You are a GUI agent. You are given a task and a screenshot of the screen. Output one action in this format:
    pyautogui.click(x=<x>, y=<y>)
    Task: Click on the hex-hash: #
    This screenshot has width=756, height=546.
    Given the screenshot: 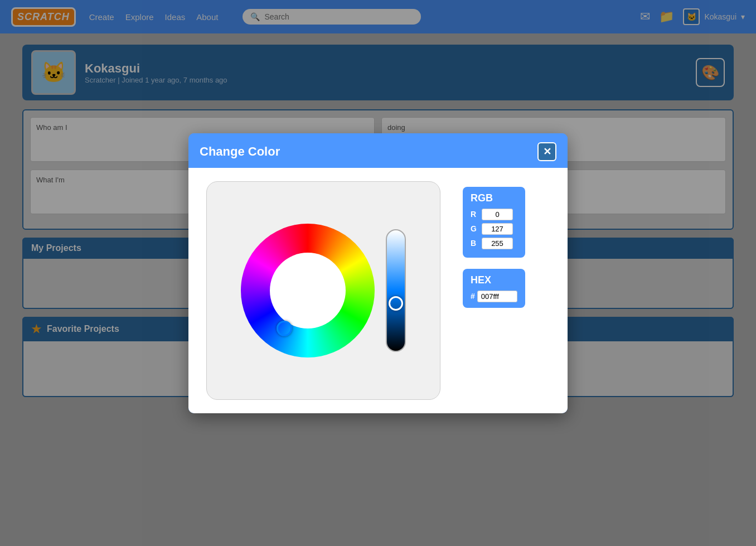 What is the action you would take?
    pyautogui.click(x=473, y=296)
    